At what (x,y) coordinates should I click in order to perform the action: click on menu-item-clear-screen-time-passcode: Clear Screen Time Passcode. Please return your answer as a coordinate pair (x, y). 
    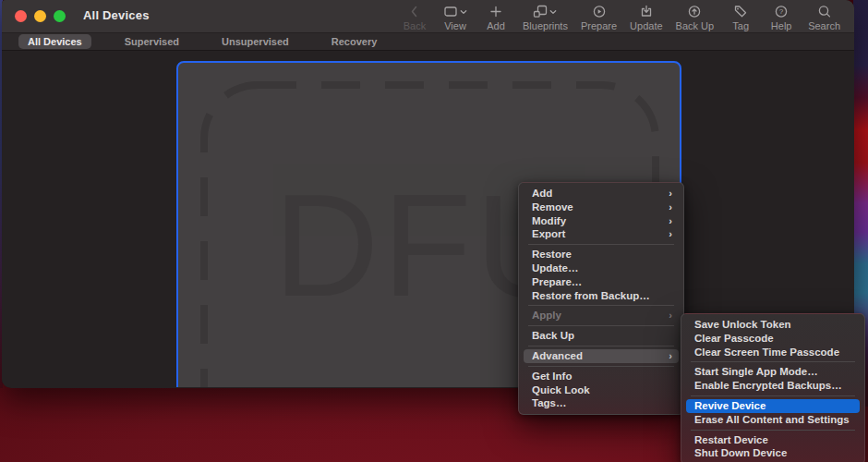
    Looking at the image, I should click on (773, 353).